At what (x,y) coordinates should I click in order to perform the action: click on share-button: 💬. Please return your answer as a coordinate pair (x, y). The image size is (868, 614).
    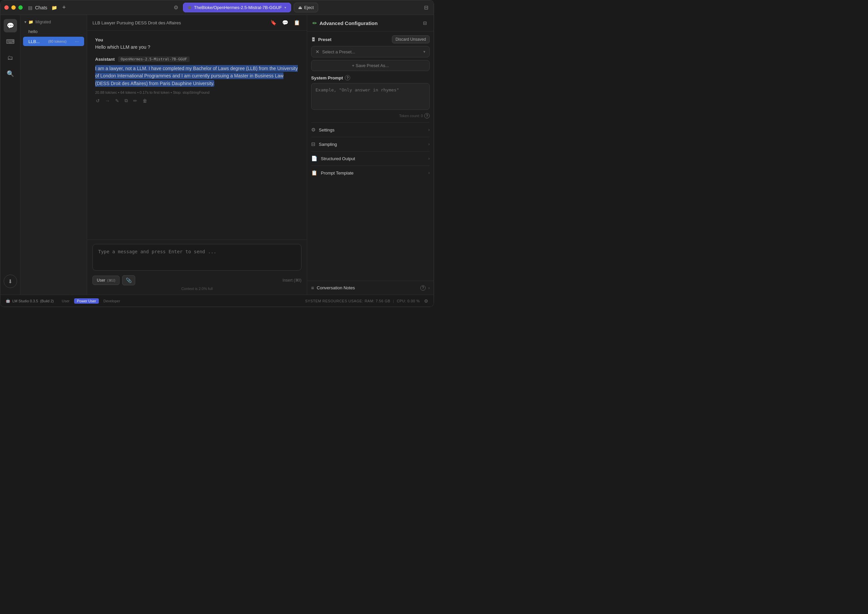
    Looking at the image, I should click on (285, 23).